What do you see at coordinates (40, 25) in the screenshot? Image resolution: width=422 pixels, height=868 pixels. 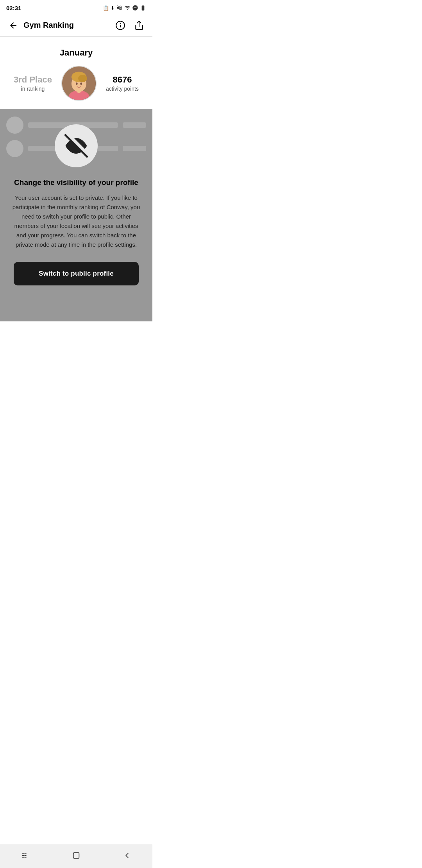 I see `nav-left: Gym Ranking` at bounding box center [40, 25].